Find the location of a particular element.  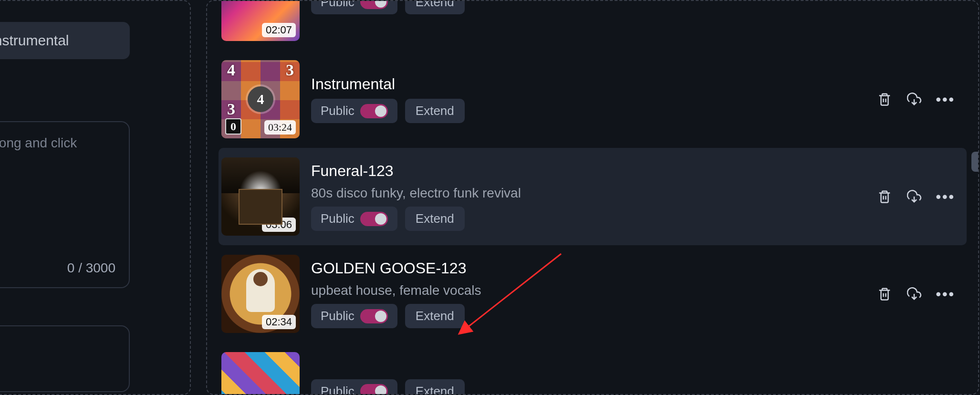

track-title: Instrumental is located at coordinates (588, 84).